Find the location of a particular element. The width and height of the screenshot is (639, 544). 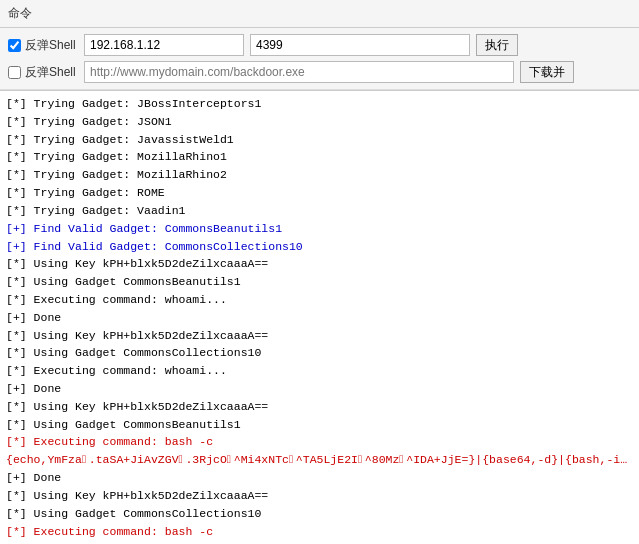

toolbar-row-1: 反弹Shell 执行 is located at coordinates (320, 45).